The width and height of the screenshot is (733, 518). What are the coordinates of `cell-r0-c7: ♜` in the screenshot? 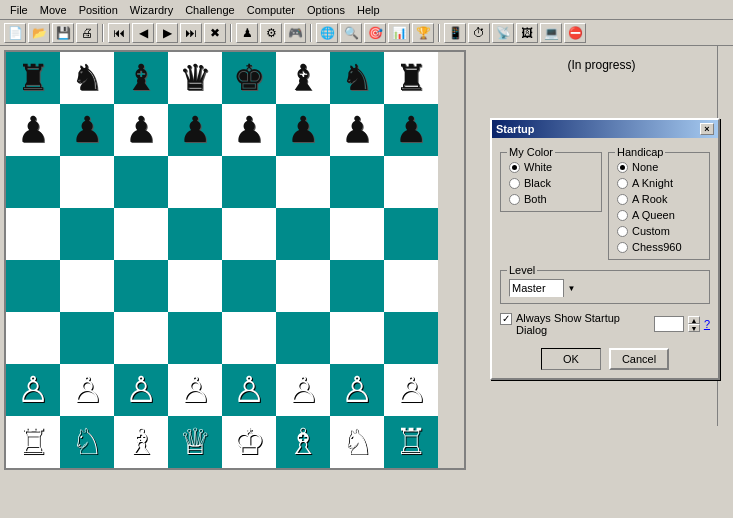 It's located at (411, 78).